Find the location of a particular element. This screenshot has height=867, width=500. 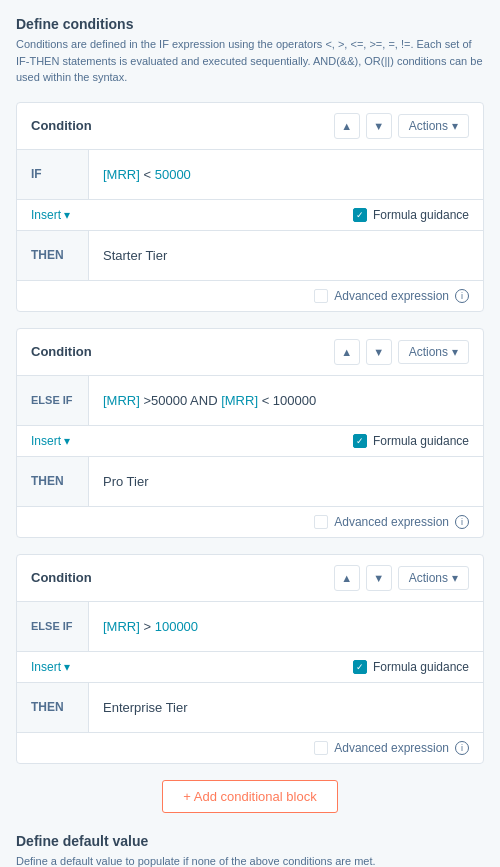

condition-label-2: Condition is located at coordinates (62, 352).